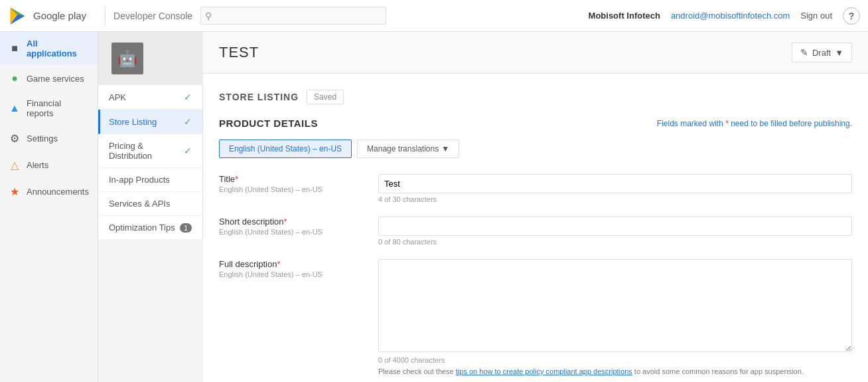 The image size is (868, 382). Describe the element at coordinates (790, 124) in the screenshot. I see `fields-note-suffix: need to be filled before publishing.` at that location.